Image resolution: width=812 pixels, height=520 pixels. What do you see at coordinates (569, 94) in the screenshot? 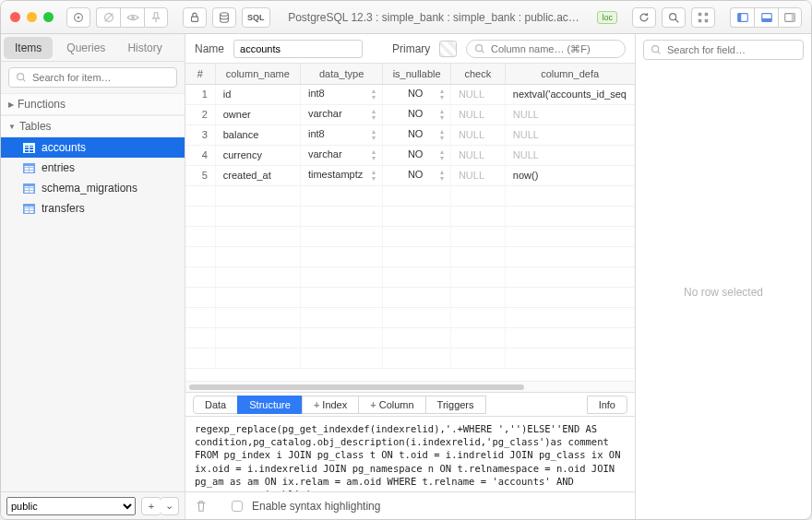
I see `cell-default: nextval('accounts_id_seq` at bounding box center [569, 94].